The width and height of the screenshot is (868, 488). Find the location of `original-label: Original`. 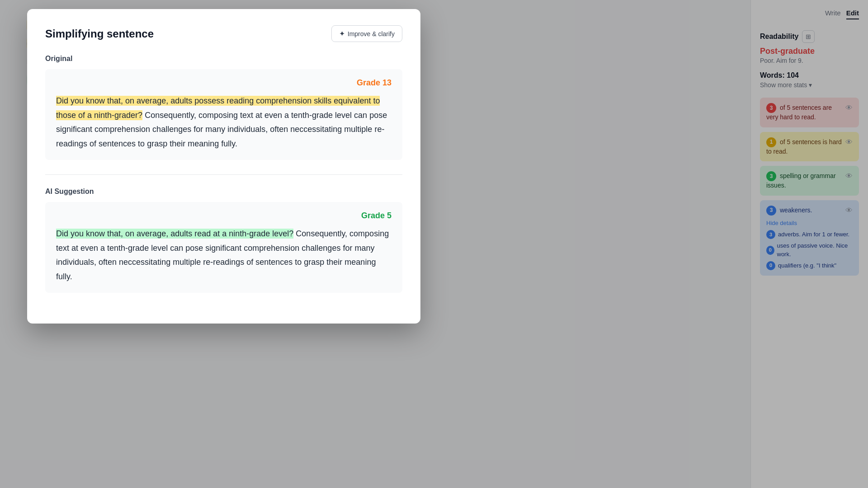

original-label: Original is located at coordinates (224, 59).